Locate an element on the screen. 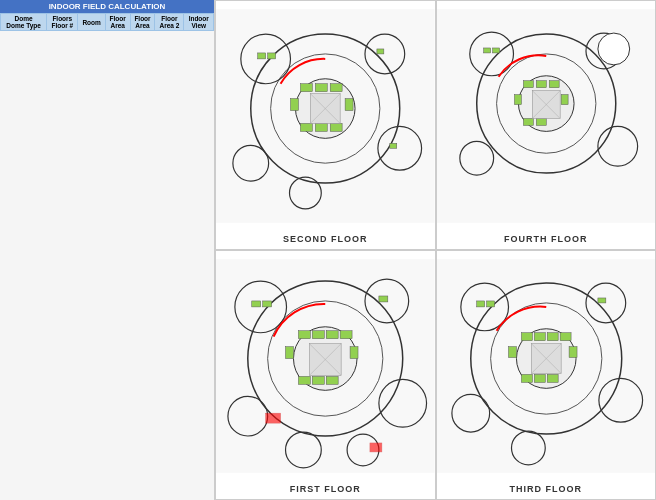 This screenshot has width=656, height=500. second-floor-label: SECOND FLOOR is located at coordinates (326, 239).